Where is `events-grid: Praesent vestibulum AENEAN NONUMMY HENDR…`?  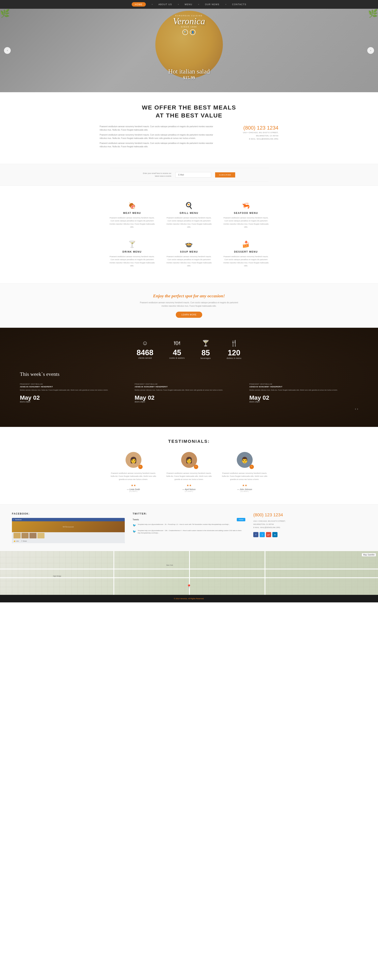
events-grid: Praesent vestibulum AENEAN NONUMMY HENDR… is located at coordinates (189, 393).